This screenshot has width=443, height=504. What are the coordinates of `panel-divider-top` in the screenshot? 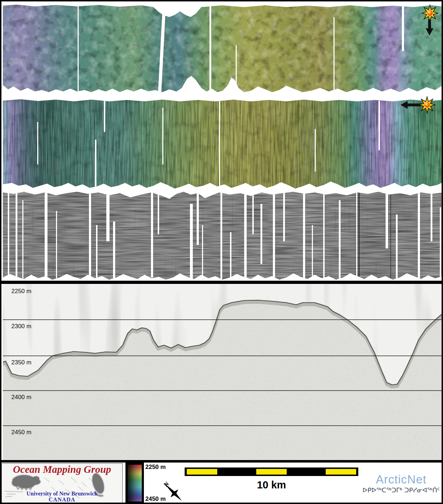 It's located at (222, 282).